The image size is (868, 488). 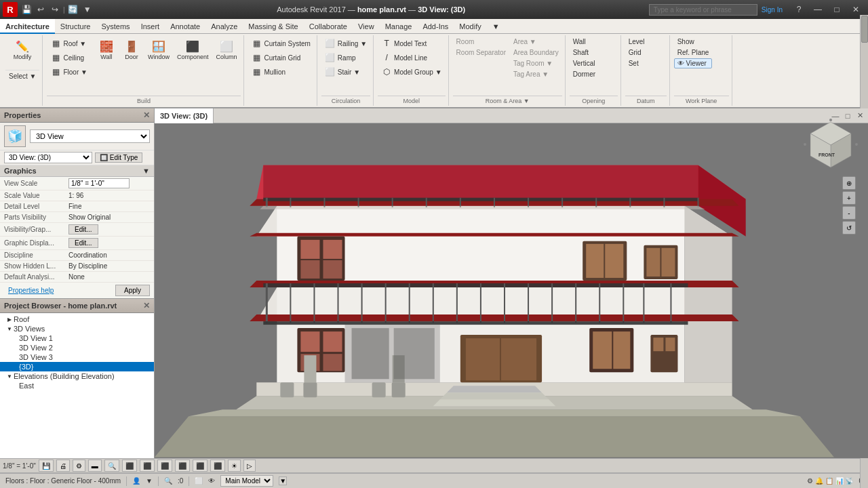 I want to click on component-button: ⬛ Component, so click(x=193, y=49).